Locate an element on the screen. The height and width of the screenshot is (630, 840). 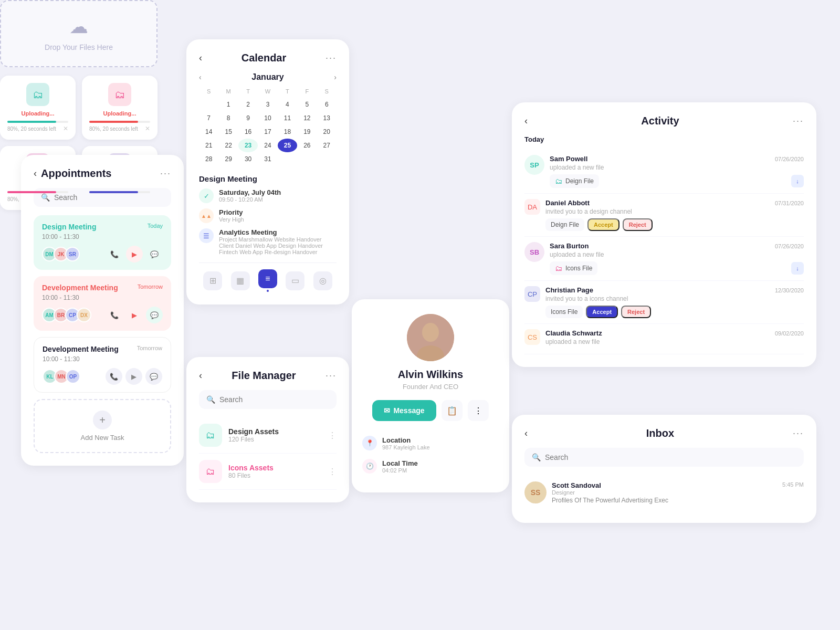
file-manager-back-arrow: ‹ is located at coordinates (201, 376).